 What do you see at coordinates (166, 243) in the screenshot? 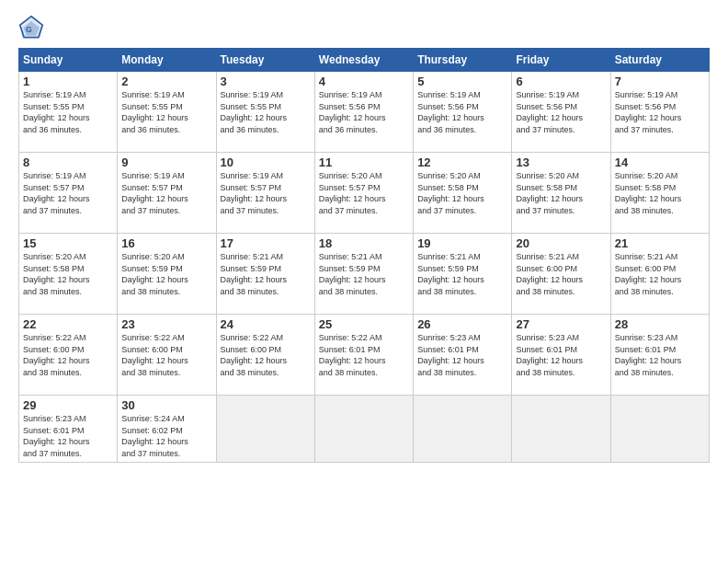
I see `day-number: 16` at bounding box center [166, 243].